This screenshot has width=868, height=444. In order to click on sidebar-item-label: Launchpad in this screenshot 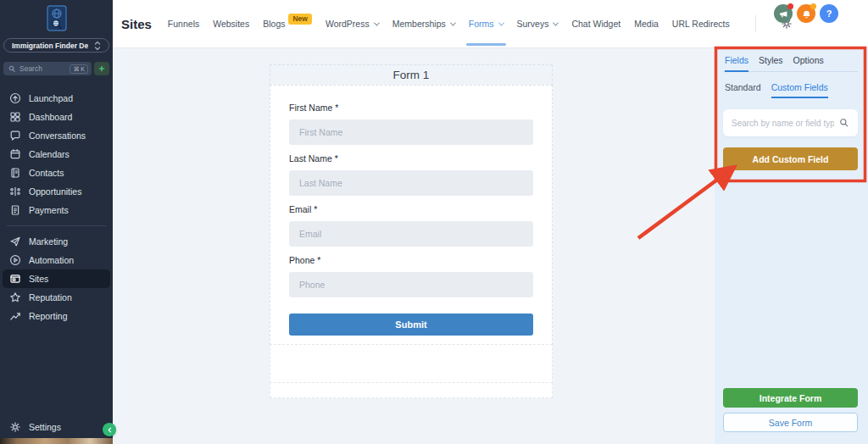, I will do `click(51, 98)`.